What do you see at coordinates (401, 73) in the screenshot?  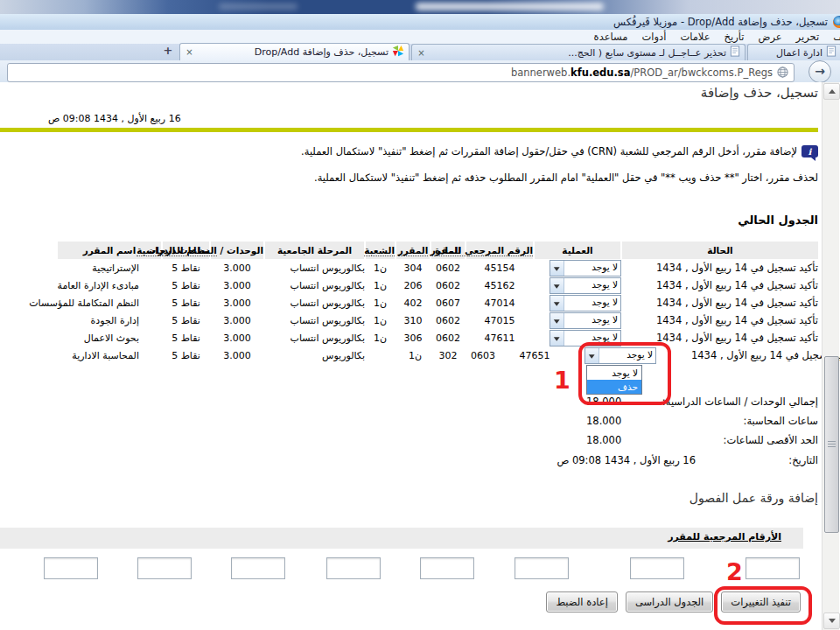 I see `url-input: bannerweb.kfu.edu.sa/PROD_ar/bwckcoms.P_…` at bounding box center [401, 73].